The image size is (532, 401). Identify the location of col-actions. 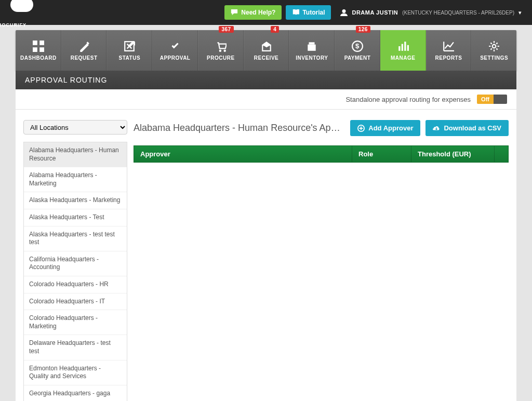
(501, 154).